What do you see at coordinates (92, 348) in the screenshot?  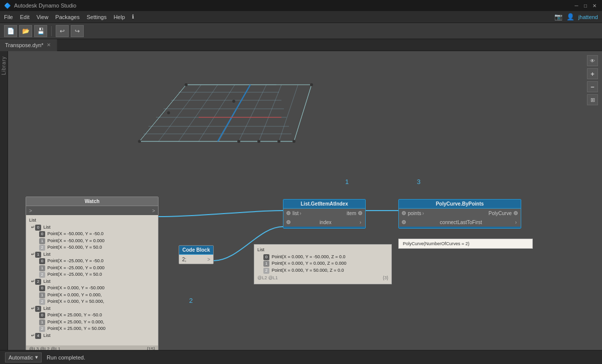 I see `watch-footer: @L3 @L2 @L1 {15}` at bounding box center [92, 348].